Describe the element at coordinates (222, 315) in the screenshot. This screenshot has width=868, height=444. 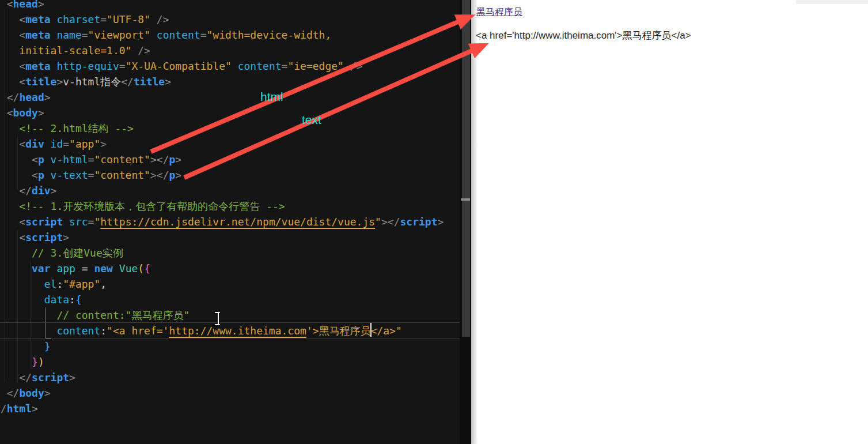
I see `code-line: // content:"黑马程序员"` at that location.